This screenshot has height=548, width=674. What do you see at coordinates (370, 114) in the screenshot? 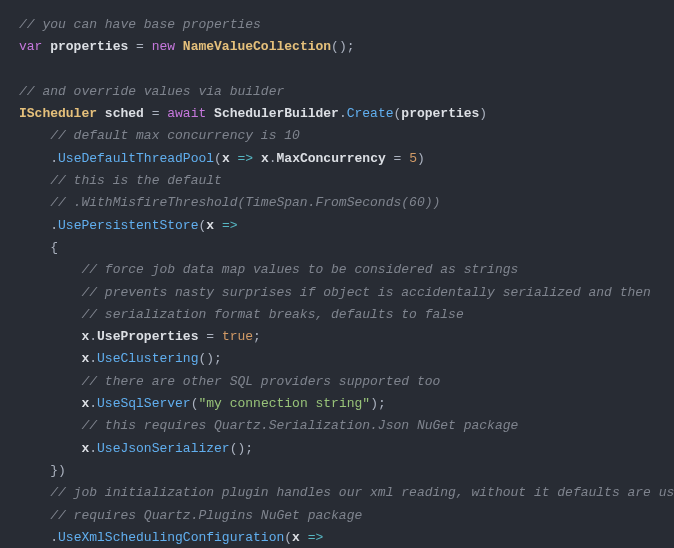
I see `method: Create` at bounding box center [370, 114].